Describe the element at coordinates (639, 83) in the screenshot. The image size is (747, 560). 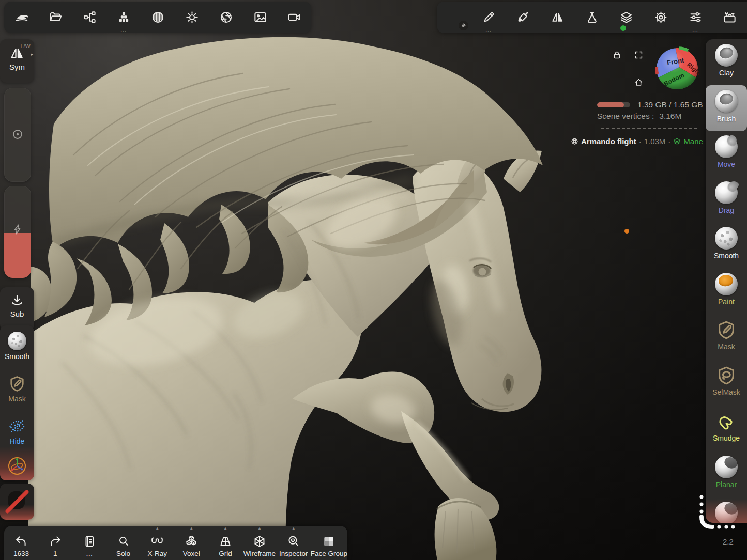
I see `home-icon` at that location.